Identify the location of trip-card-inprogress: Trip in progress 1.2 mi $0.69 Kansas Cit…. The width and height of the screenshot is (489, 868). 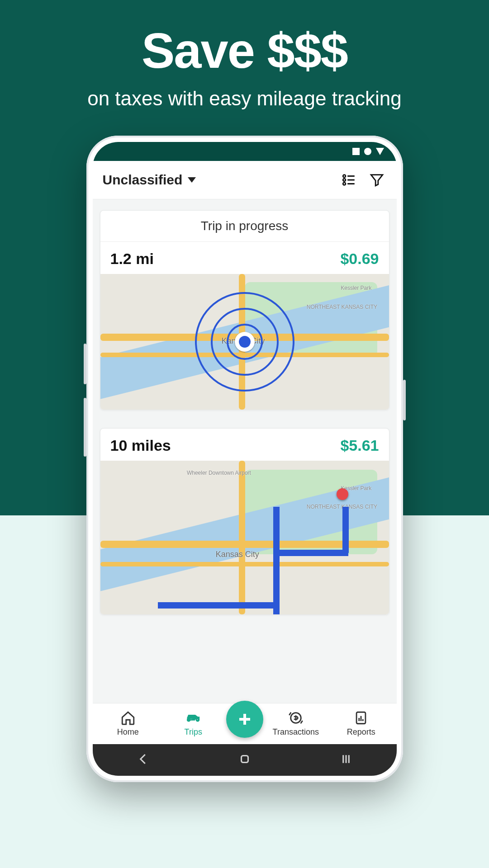
(245, 310).